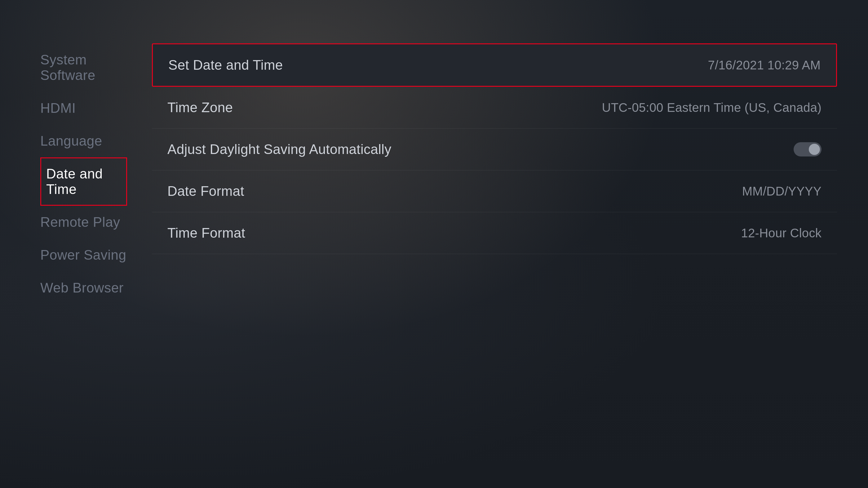 The height and width of the screenshot is (488, 868). What do you see at coordinates (764, 65) in the screenshot?
I see `setting-value: 7/16/2021 10:29 AM` at bounding box center [764, 65].